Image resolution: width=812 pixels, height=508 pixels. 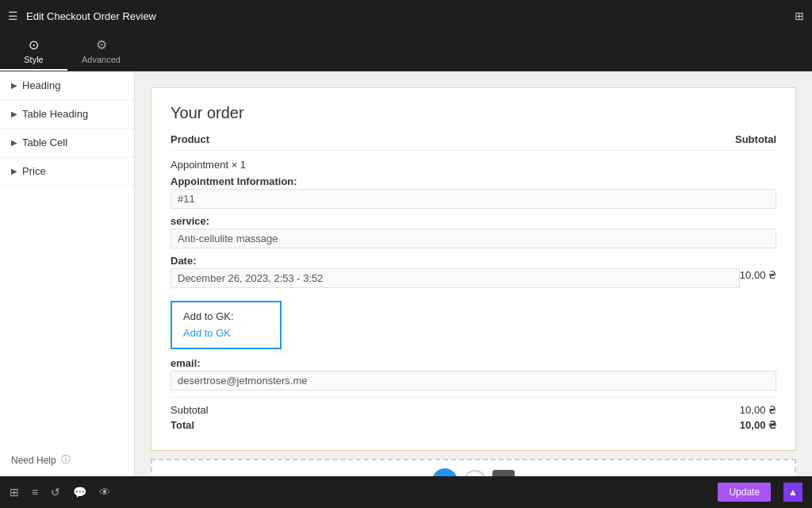 What do you see at coordinates (473, 364) in the screenshot?
I see `email-label: email:` at bounding box center [473, 364].